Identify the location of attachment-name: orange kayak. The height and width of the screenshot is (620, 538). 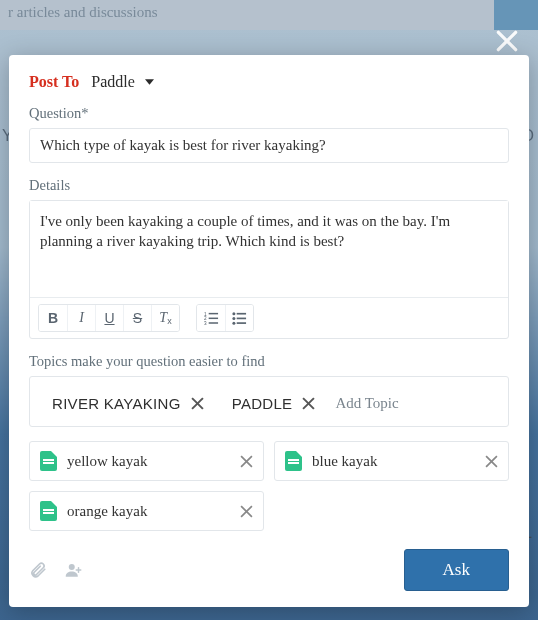
(107, 512).